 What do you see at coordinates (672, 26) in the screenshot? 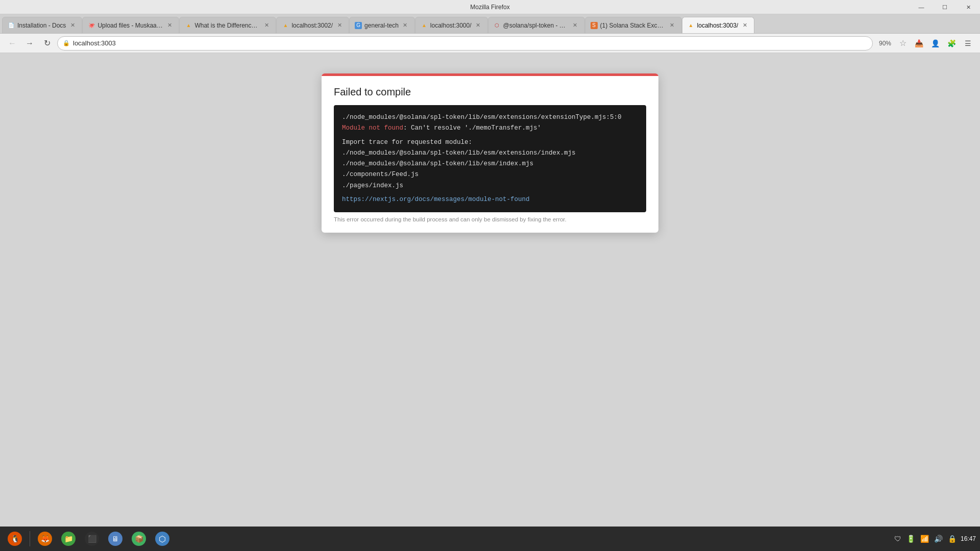
I see `tab-close-tab8: ✕` at bounding box center [672, 26].